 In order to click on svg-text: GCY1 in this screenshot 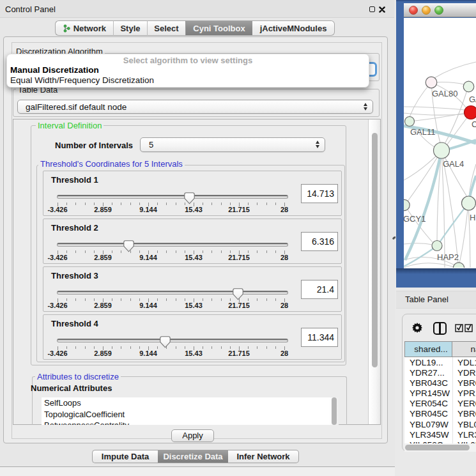, I will do `click(415, 219)`.